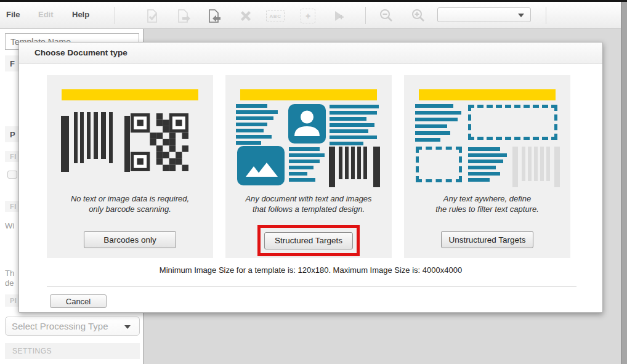  I want to click on card-description: Any document with text and images that f…, so click(309, 204).